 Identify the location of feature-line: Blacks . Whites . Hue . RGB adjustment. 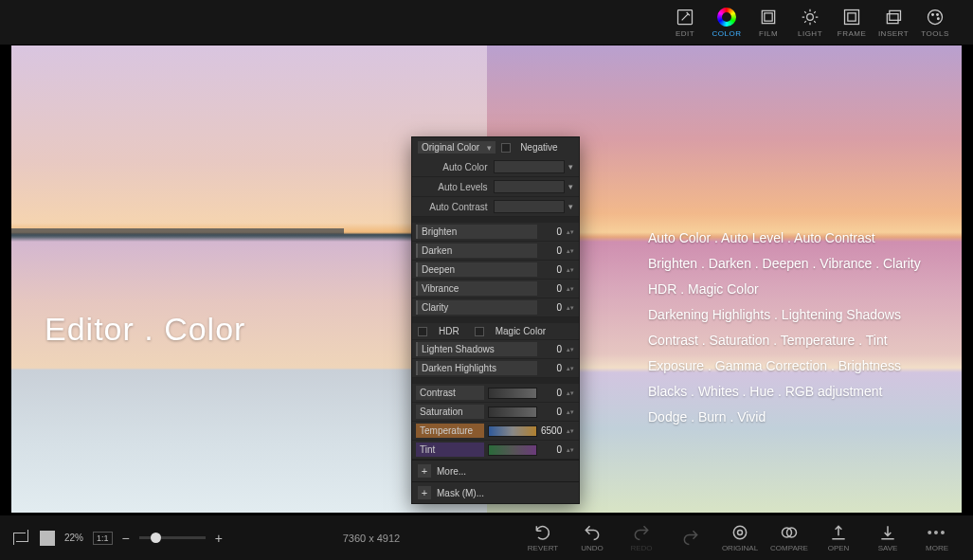
(784, 392).